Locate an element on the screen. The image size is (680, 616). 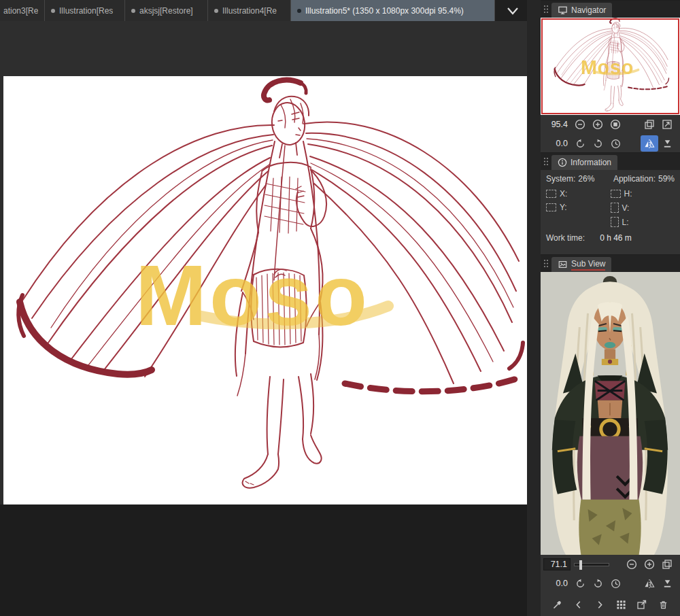
slider-handle is located at coordinates (581, 565).